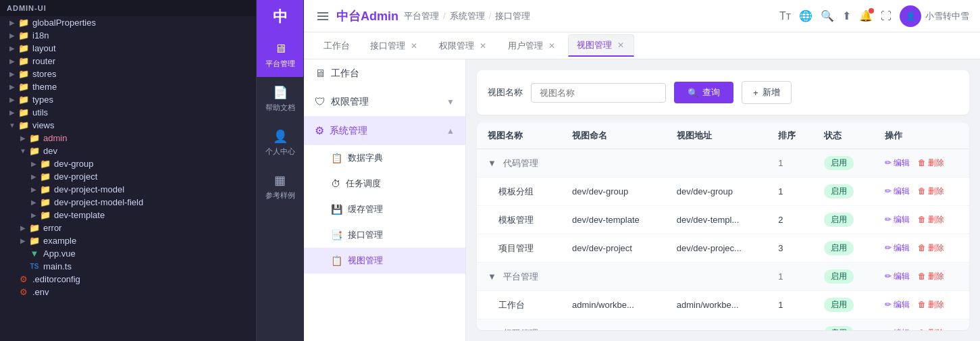  What do you see at coordinates (450, 102) in the screenshot?
I see `expand-icon: ▼` at bounding box center [450, 102].